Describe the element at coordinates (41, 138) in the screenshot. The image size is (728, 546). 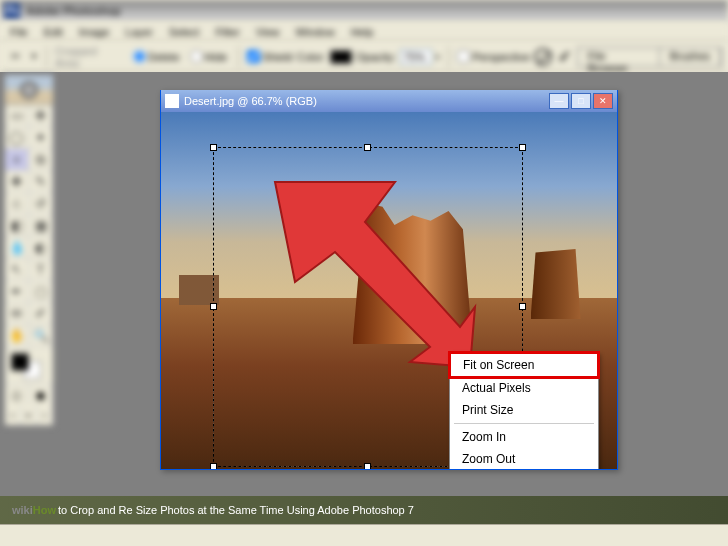
I see `wand-tool-icon: ✦` at that location.